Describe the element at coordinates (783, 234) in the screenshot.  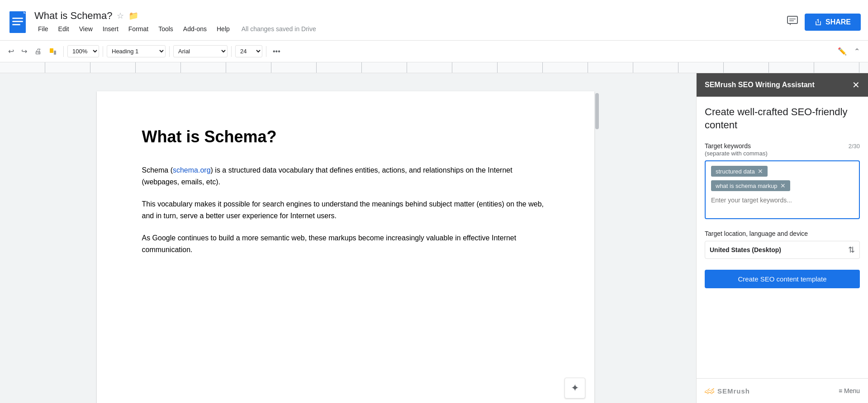
I see `location-label: Target location, language and device` at that location.